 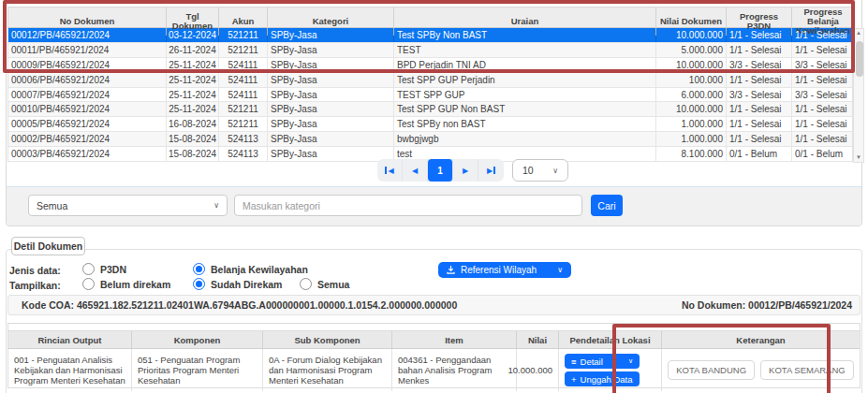 What do you see at coordinates (528, 170) in the screenshot?
I see `page-size-value: 10` at bounding box center [528, 170].